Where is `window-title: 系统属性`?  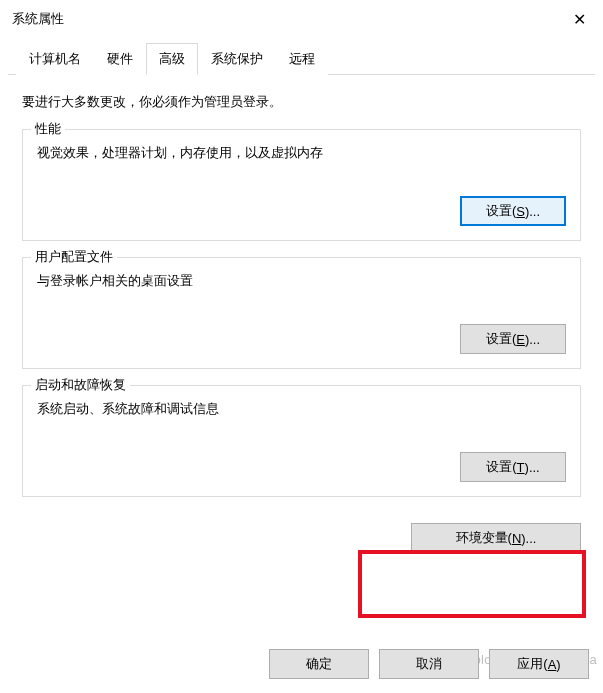 window-title: 系统属性 is located at coordinates (38, 19).